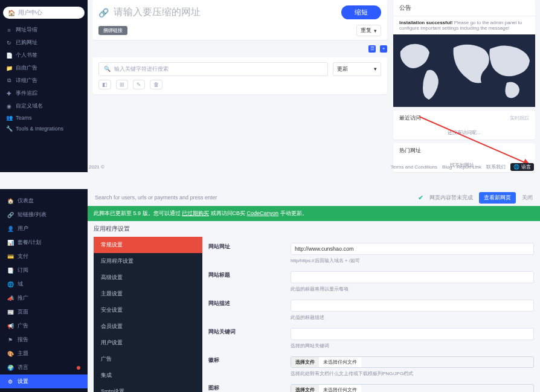 Image resolution: width=540 pixels, height=392 pixels. Describe the element at coordinates (496, 167) in the screenshot. I see `footer-contact: 联系我们` at that location.